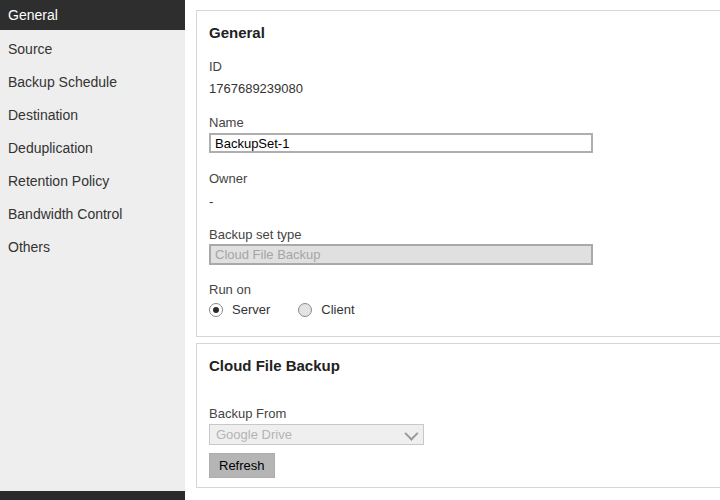 Image resolution: width=720 pixels, height=500 pixels. I want to click on backup-from-label: Backup From, so click(248, 414).